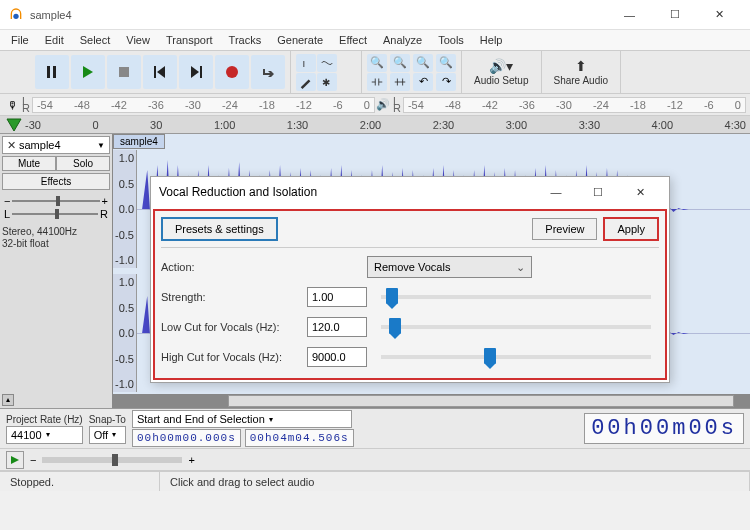 Image resolution: width=750 pixels, height=530 pixels. What do you see at coordinates (56, 271) in the screenshot?
I see `track-control-panel: ✕ sample4 ▼ Mute Solo Effects −+ LR Ster…` at bounding box center [56, 271].